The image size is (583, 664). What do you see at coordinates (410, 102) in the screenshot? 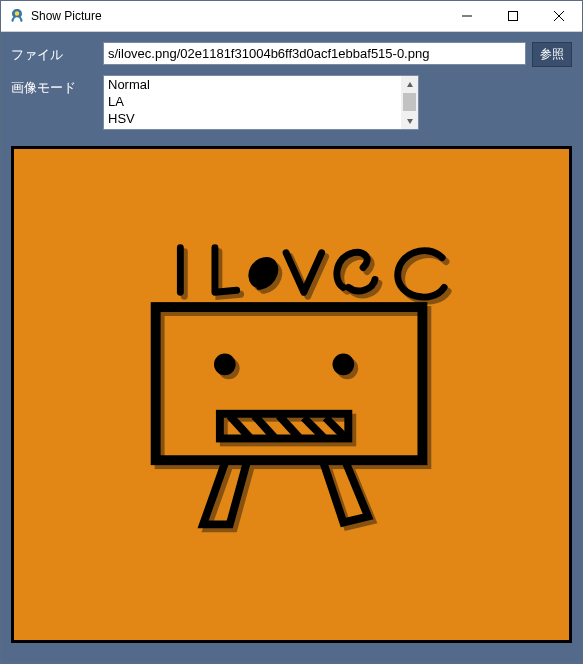
I see `listbox-scrollbar` at bounding box center [410, 102].